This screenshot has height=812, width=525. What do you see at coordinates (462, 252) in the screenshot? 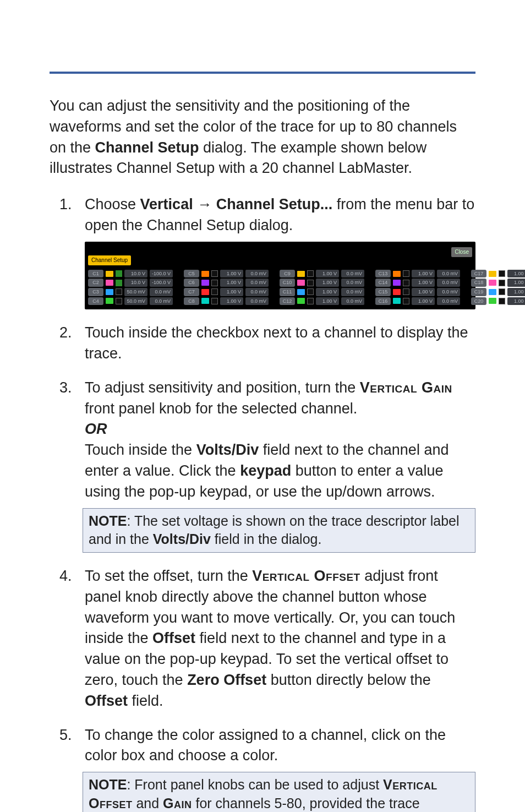
I see `close-button: Close` at bounding box center [462, 252].